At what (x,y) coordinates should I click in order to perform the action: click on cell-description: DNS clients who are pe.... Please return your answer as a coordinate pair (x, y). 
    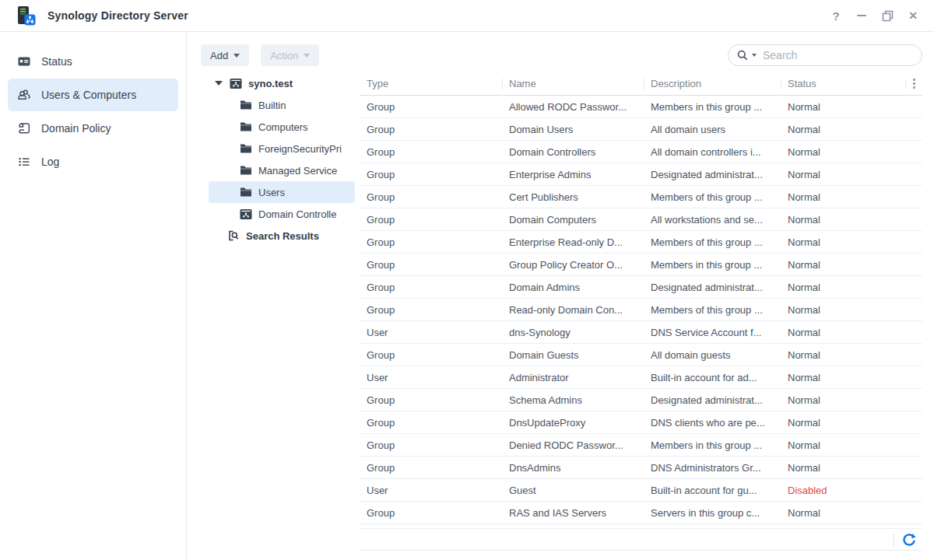
    Looking at the image, I should click on (712, 423).